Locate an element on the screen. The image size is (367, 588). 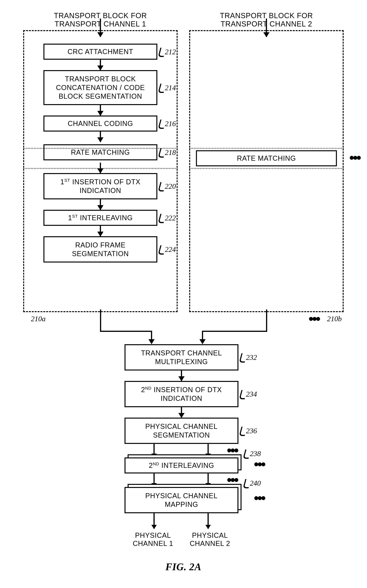
wrap-240: PHYSICAL CHANNEL MAPPING 240 ••• is located at coordinates (182, 500).